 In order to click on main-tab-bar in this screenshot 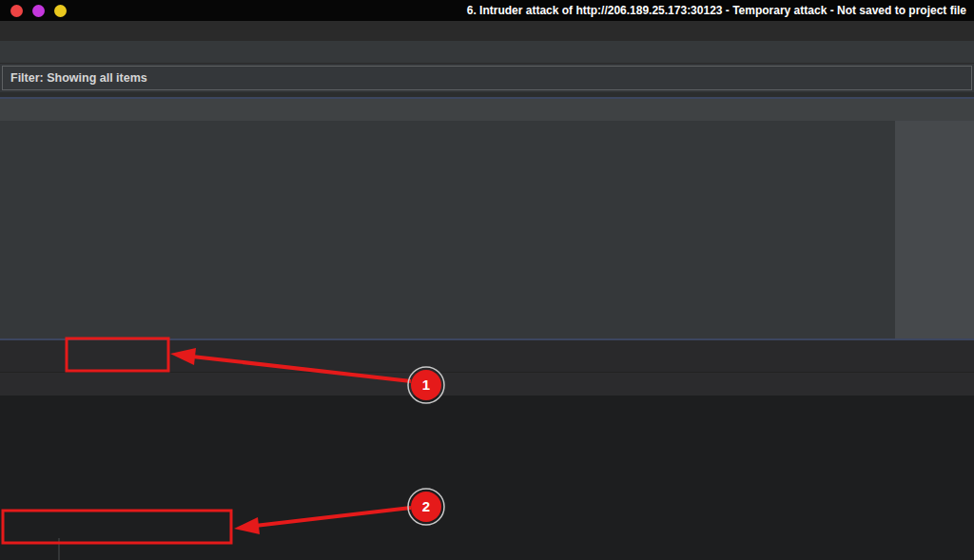, I will do `click(487, 52)`.